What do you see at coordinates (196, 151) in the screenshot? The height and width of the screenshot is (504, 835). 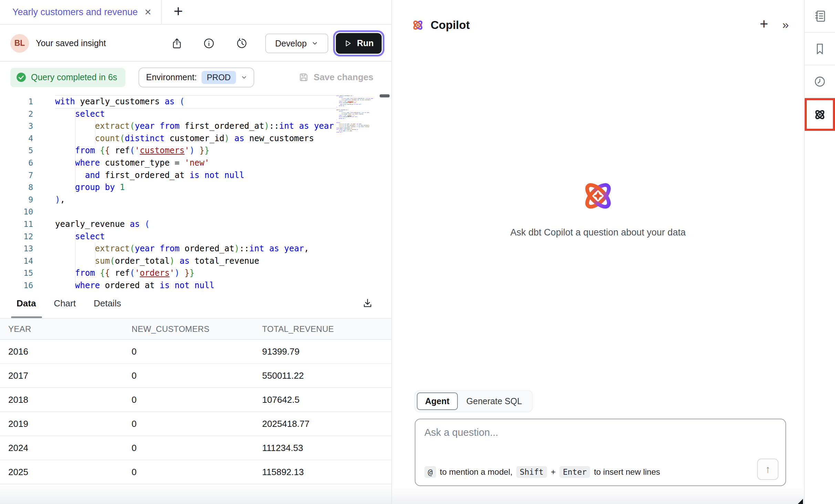 I see `code-line: from {{ ref('customers') }}` at bounding box center [196, 151].